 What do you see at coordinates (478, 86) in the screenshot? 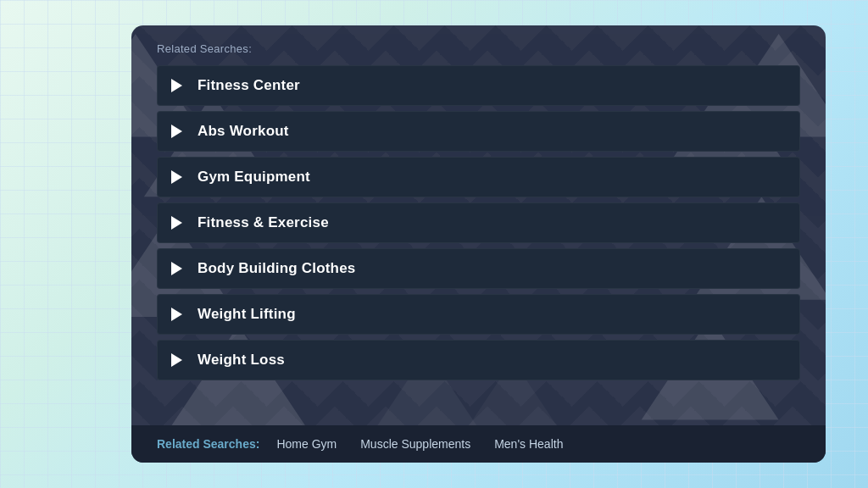
I see `search-item: Fitness Center` at bounding box center [478, 86].